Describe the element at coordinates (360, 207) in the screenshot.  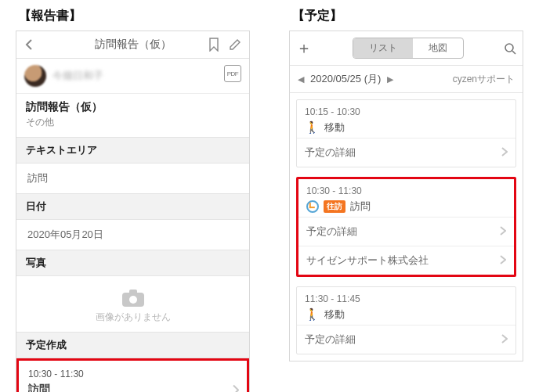
I see `schedule-card-title: 訪問` at that location.